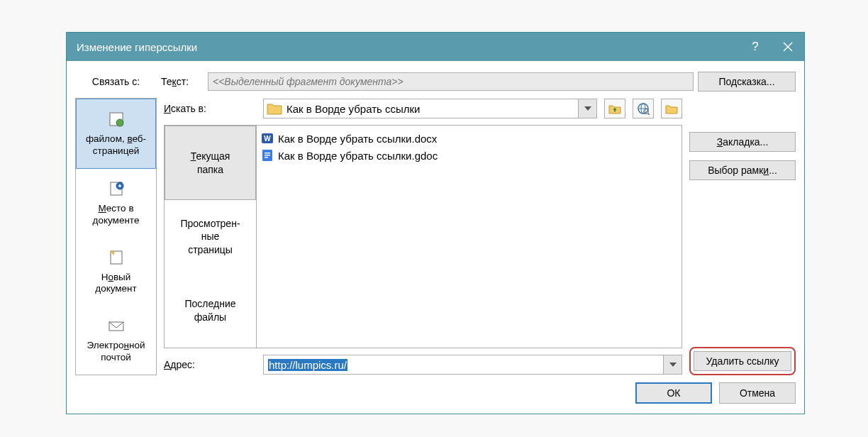 This screenshot has width=868, height=437. What do you see at coordinates (210, 311) in the screenshot?
I see `tab-recent-files: Последниефайлы` at bounding box center [210, 311].